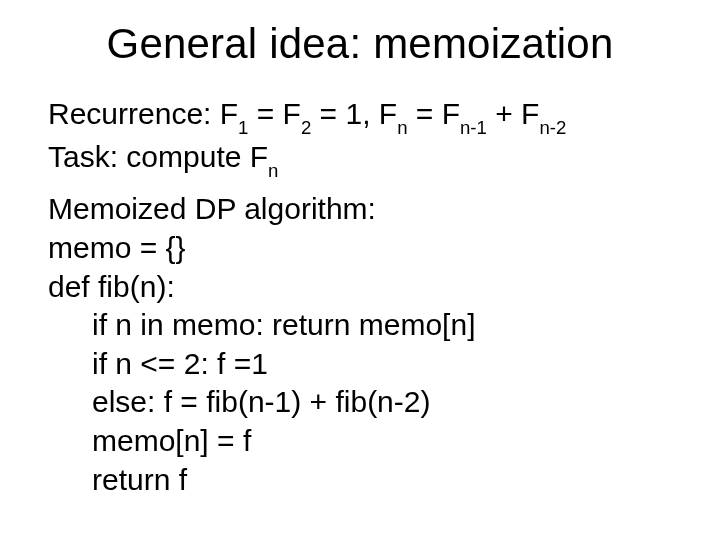 This screenshot has height=540, width=720. I want to click on rec-eq2: = F, so click(434, 114).